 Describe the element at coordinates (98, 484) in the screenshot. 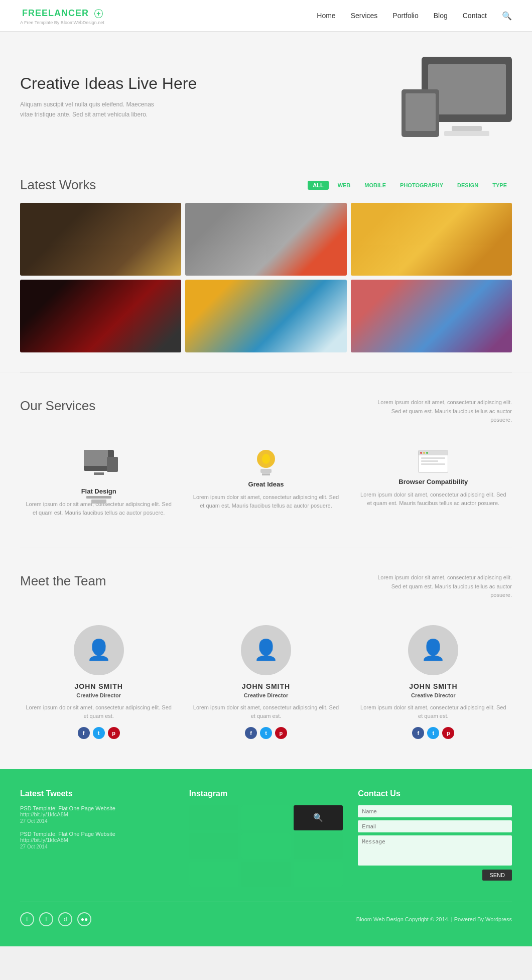

I see `service-flat-design: Flat Design Lorem ipsum dolor sit amet, …` at that location.